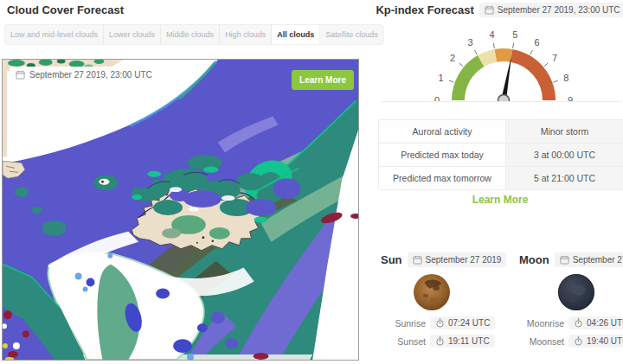 The image size is (623, 364). Describe the element at coordinates (501, 156) in the screenshot. I see `table-row: Predicted max today 3 at 00:00 UTC` at that location.